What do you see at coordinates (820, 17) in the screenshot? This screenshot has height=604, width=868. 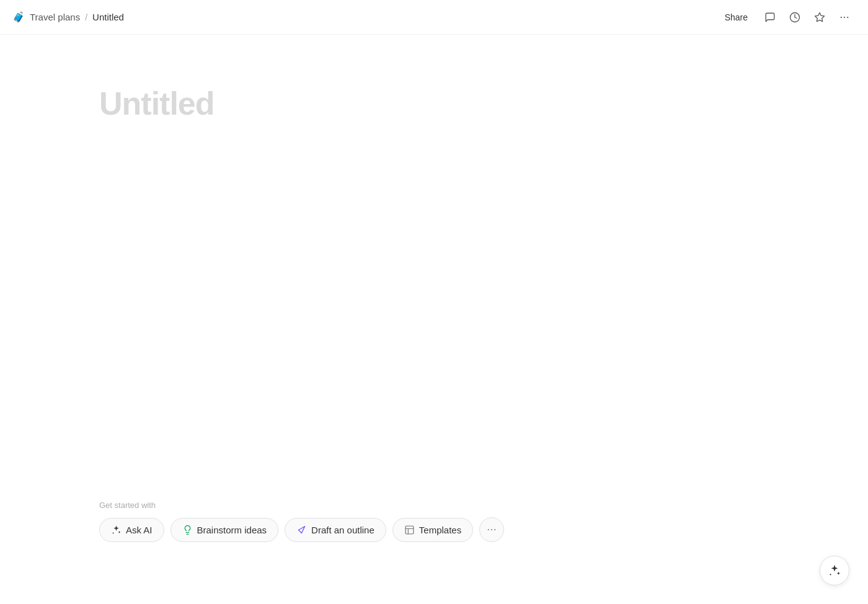 I see `star-icon` at bounding box center [820, 17].